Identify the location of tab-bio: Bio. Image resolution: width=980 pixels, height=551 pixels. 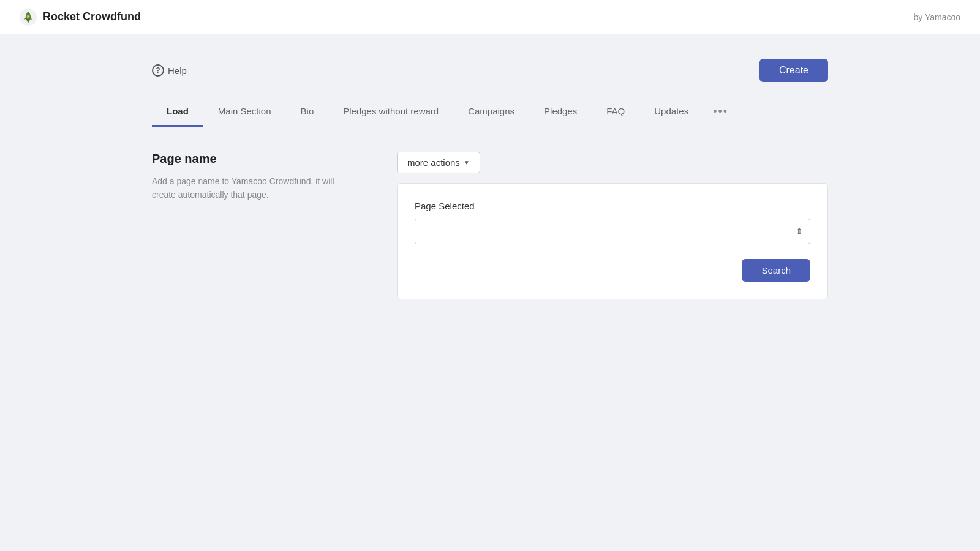
(307, 112).